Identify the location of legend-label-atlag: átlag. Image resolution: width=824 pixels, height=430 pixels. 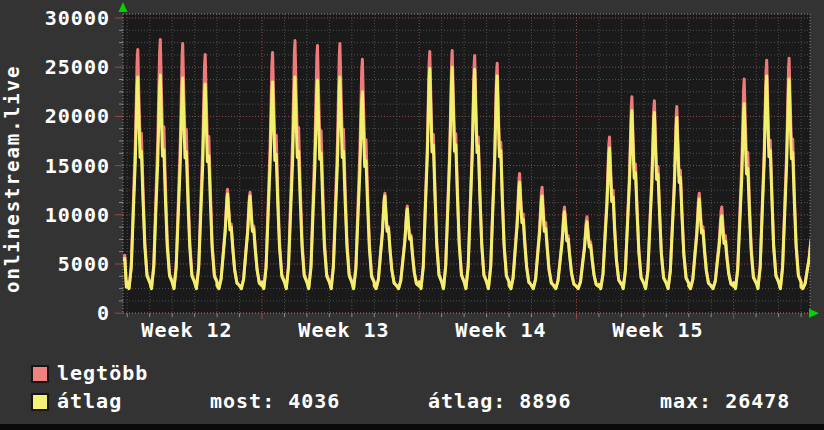
(90, 401).